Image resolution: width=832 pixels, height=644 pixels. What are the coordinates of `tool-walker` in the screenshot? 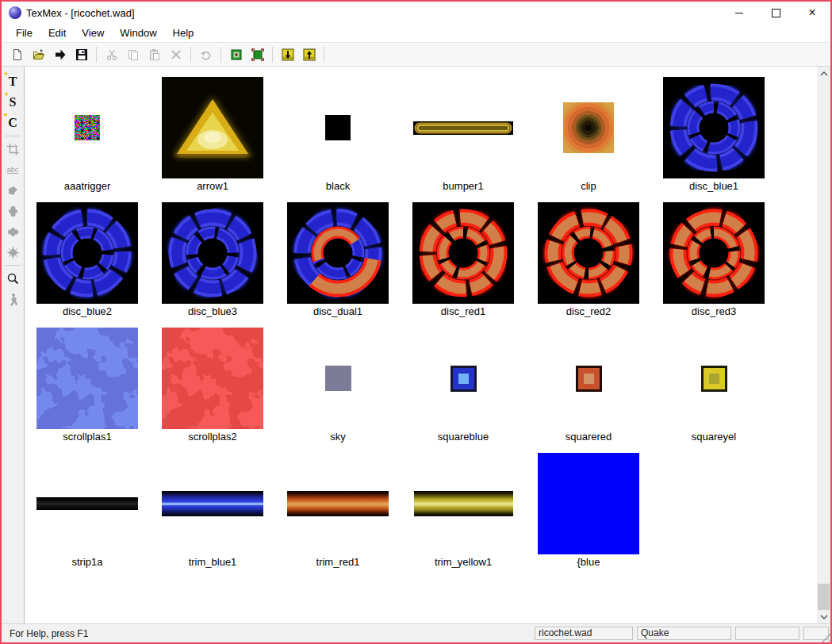 It's located at (13, 299).